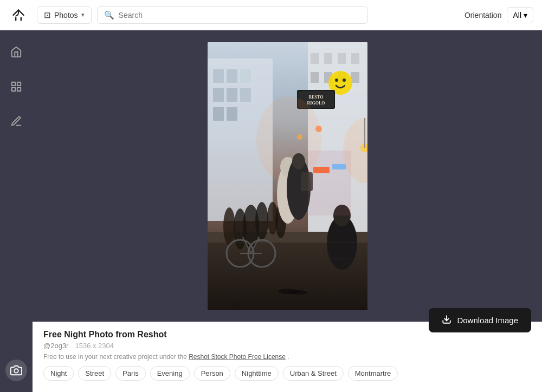 The image size is (542, 392). I want to click on all-label: All, so click(517, 15).